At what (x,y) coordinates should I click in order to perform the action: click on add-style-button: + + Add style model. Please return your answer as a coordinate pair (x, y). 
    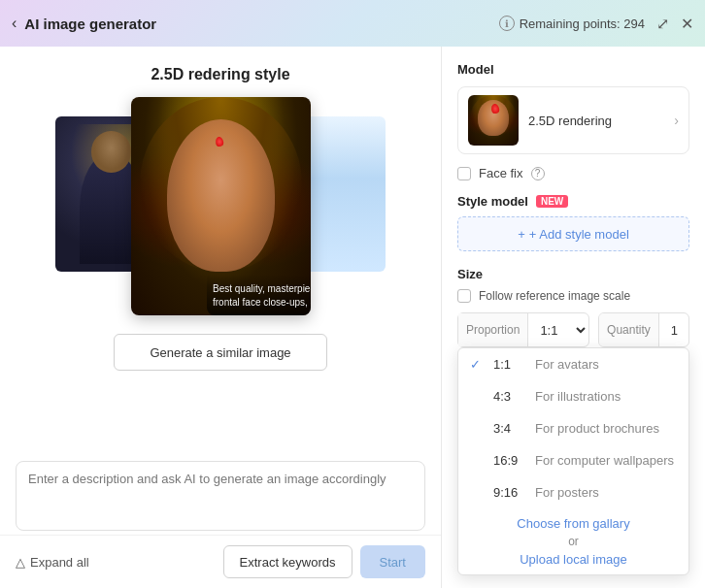
    Looking at the image, I should click on (573, 234).